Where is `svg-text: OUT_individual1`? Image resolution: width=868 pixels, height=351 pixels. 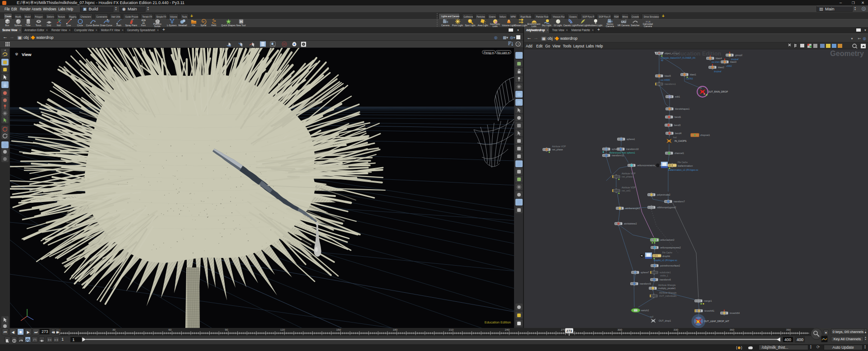
svg-text: OUT_individual1 is located at coordinates (668, 296).